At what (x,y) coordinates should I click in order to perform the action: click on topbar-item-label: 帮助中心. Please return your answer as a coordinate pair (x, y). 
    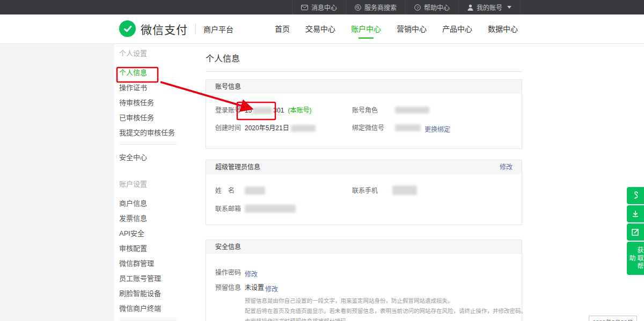
    Looking at the image, I should click on (437, 8).